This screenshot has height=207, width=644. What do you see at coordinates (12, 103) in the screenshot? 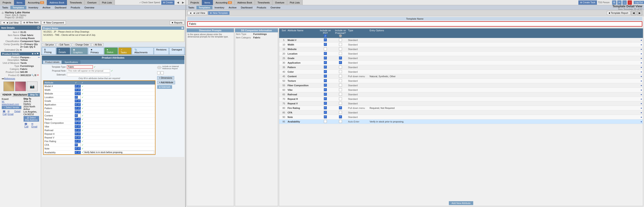
I see `vendor-website: W: www.kravet.com` at bounding box center [12, 103].